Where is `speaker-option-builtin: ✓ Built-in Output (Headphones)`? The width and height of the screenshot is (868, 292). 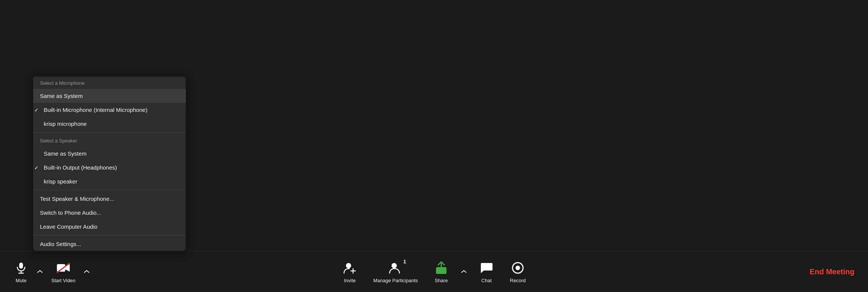 speaker-option-builtin: ✓ Built-in Output (Headphones) is located at coordinates (109, 167).